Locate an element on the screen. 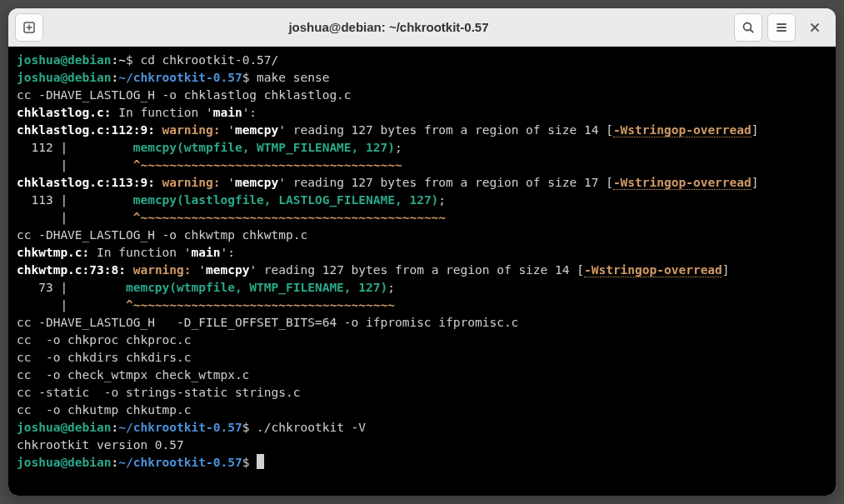  terminal-cursor is located at coordinates (260, 462).